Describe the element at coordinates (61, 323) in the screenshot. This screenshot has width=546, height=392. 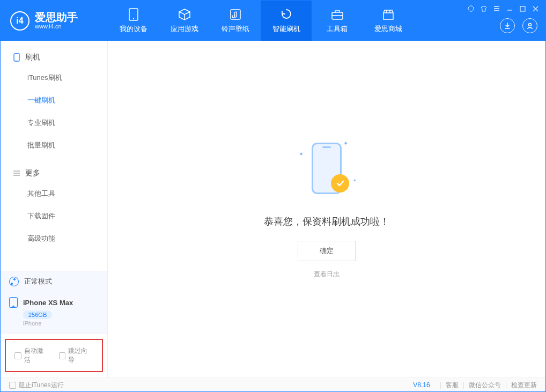
I see `device-type: iPhone` at that location.